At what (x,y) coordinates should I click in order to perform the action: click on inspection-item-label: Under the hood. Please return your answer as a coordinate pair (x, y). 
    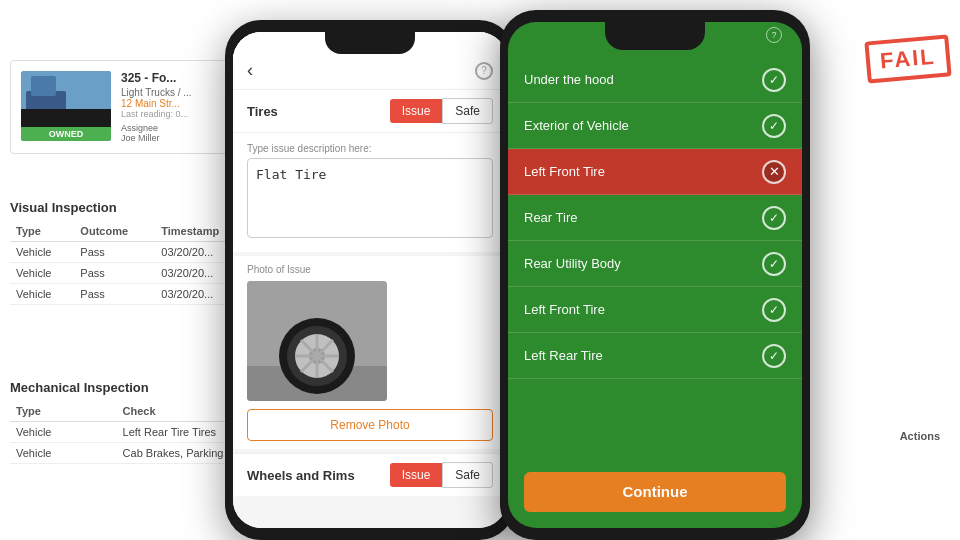
    Looking at the image, I should click on (643, 80).